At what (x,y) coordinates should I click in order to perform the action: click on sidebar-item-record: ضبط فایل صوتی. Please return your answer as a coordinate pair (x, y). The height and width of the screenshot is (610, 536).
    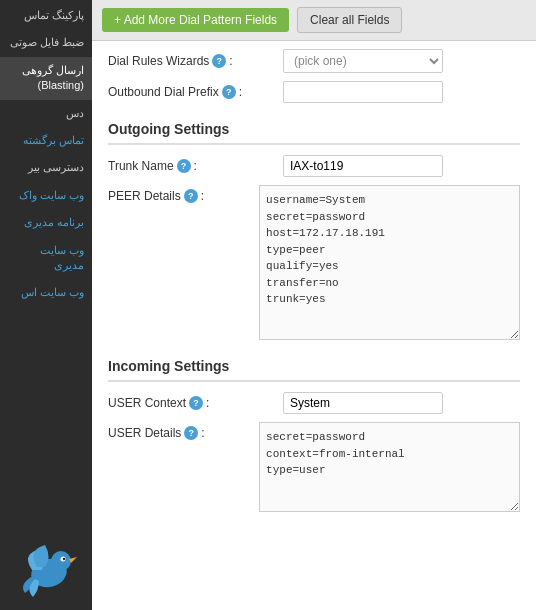
    Looking at the image, I should click on (46, 42).